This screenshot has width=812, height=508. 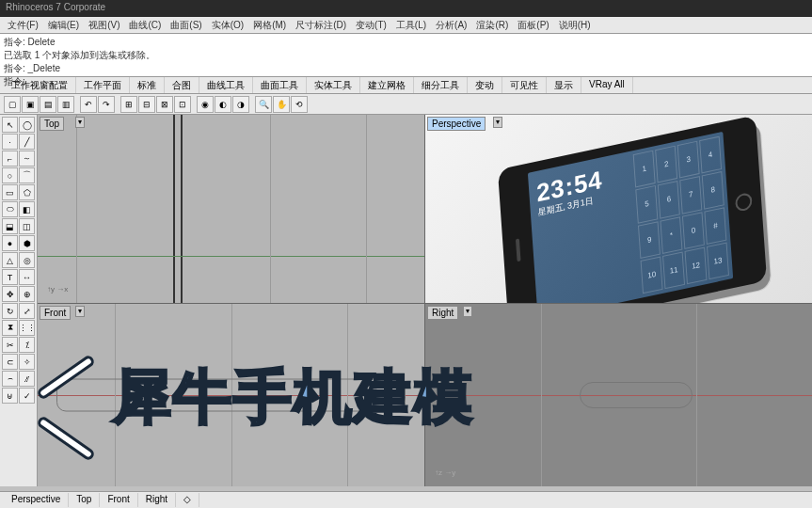 I want to click on tool-layout4-icon: ⊡, so click(x=183, y=104).